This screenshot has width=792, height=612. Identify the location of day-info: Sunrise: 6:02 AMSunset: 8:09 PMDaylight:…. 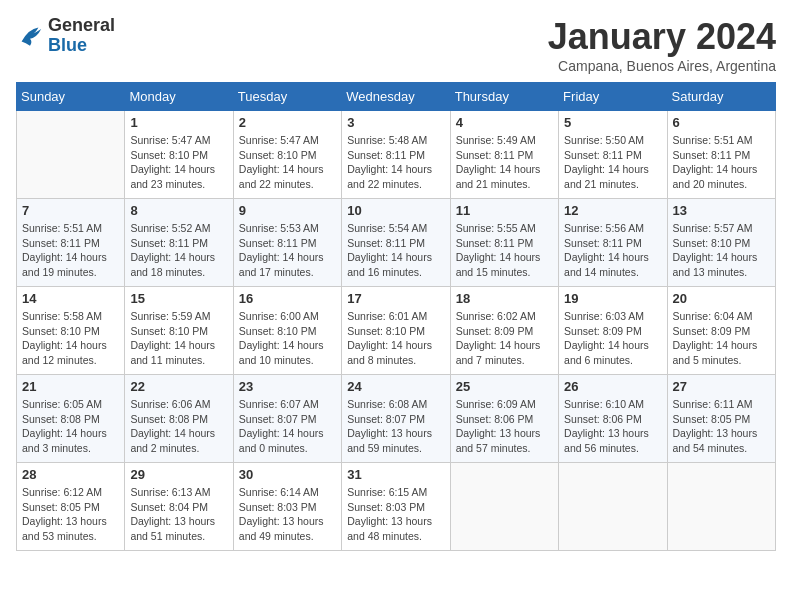
(504, 338).